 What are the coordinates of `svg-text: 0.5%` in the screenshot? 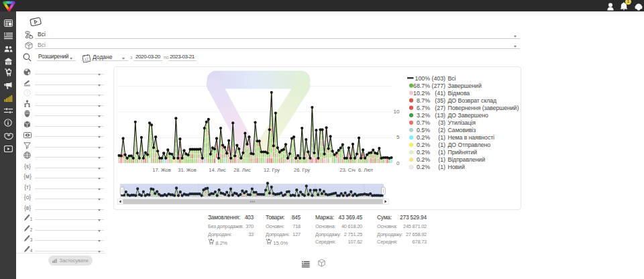 It's located at (423, 130).